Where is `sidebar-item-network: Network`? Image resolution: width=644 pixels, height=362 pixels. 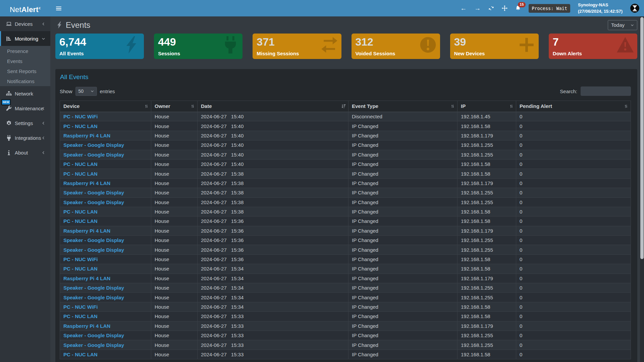 sidebar-item-network: Network is located at coordinates (25, 94).